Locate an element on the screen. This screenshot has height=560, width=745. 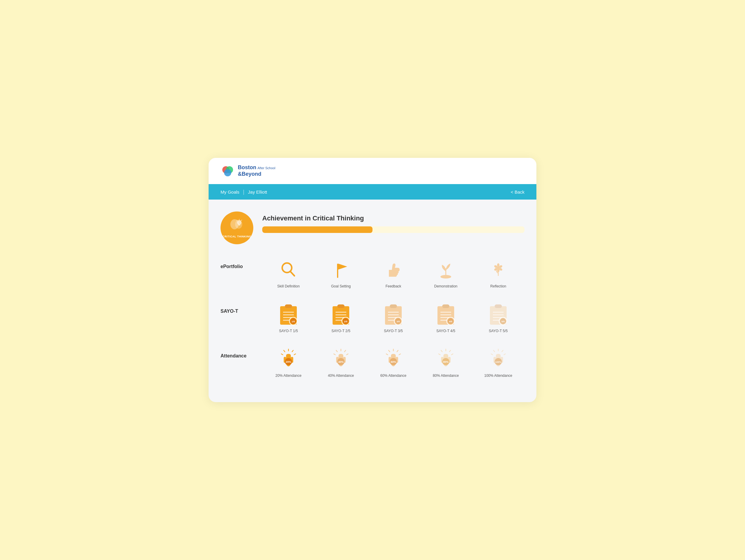
hand-100-icon: 100% is located at coordinates (498, 359).